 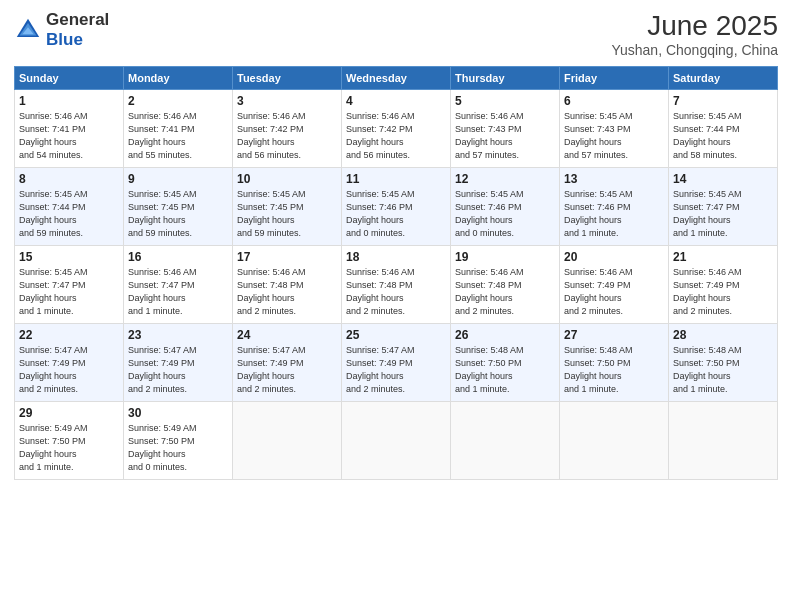 I want to click on day-number: 17, so click(x=287, y=257).